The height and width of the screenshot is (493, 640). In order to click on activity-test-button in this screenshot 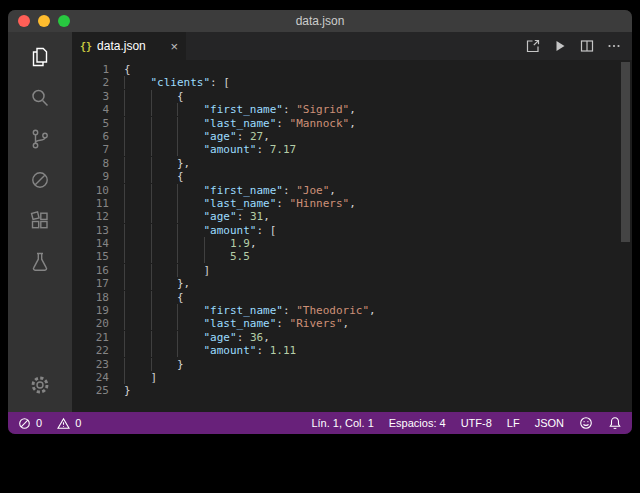, I will do `click(40, 262)`.